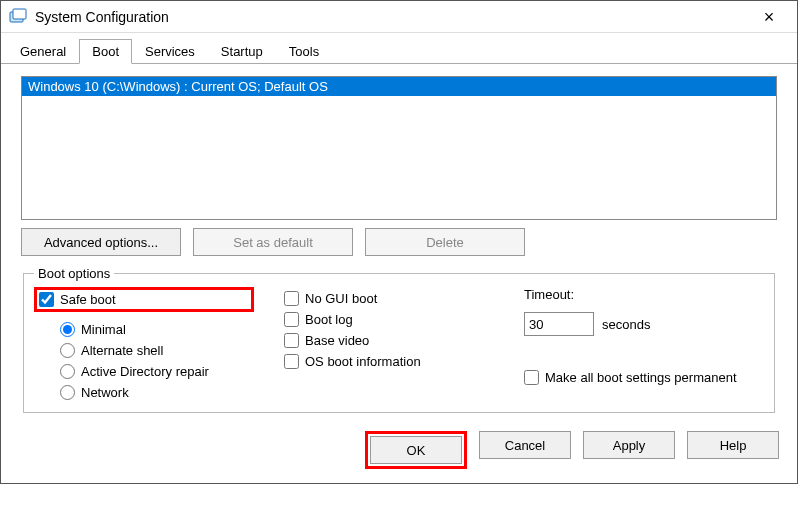 This screenshot has width=800, height=518. What do you see at coordinates (641, 378) in the screenshot?
I see `permanent-label: Make all boot settings permanent` at bounding box center [641, 378].